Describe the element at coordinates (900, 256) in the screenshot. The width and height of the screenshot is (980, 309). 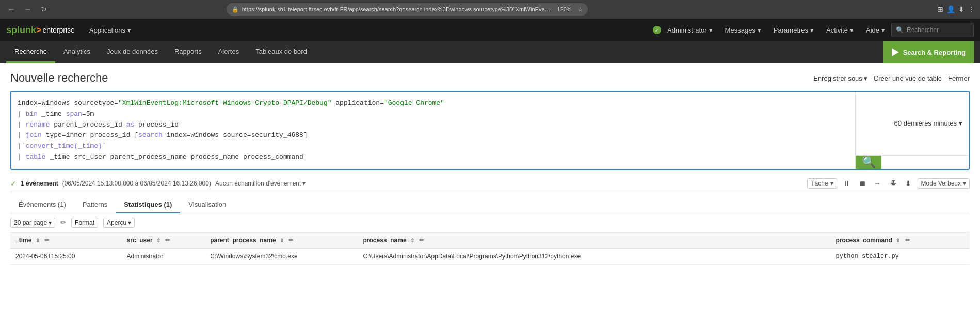
I see `cell-process-command: python stealer.py` at that location.